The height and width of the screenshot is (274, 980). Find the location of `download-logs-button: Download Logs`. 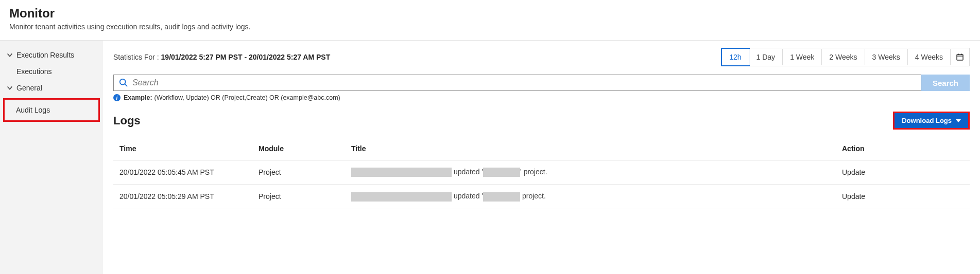

download-logs-button: Download Logs is located at coordinates (931, 120).